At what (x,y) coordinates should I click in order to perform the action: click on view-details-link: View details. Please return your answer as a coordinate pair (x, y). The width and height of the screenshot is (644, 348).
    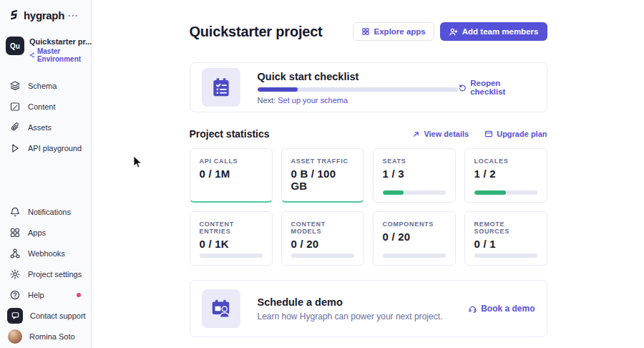
    Looking at the image, I should click on (441, 134).